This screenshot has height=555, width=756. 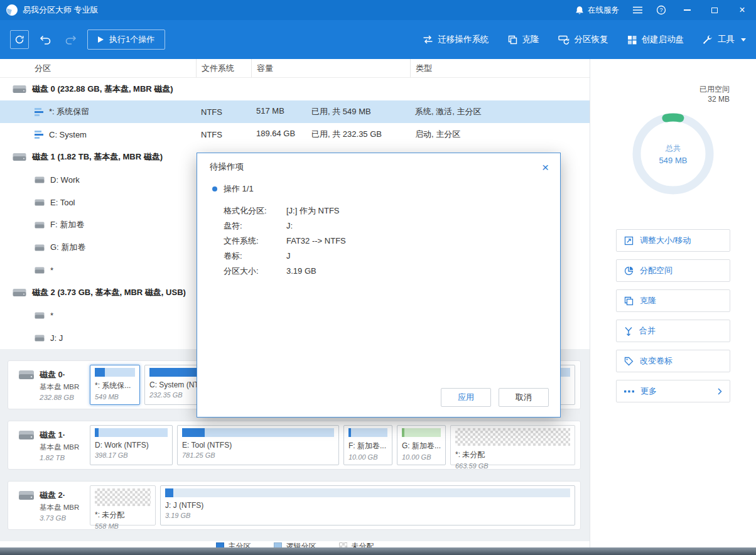 What do you see at coordinates (294, 505) in the screenshot?
I see `disk-map-2: 磁盘 2· 基本盘 MBR 3.73 GB *: 未分配 558 MB` at bounding box center [294, 505].